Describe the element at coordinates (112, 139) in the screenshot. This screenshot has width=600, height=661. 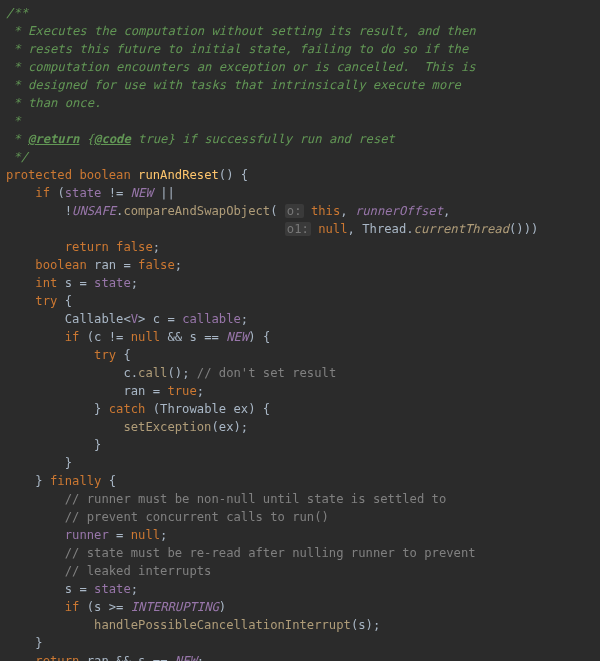
I see `javadoc-code-tag: @code` at that location.